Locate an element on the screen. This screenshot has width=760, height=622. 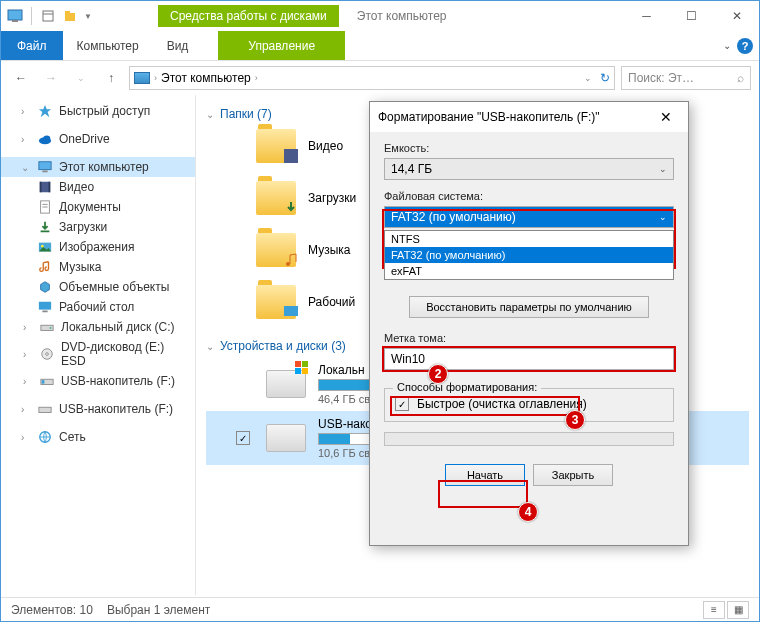
tree-this-pc: ⌄ Этот компьютер is located at coordinates (98, 167).